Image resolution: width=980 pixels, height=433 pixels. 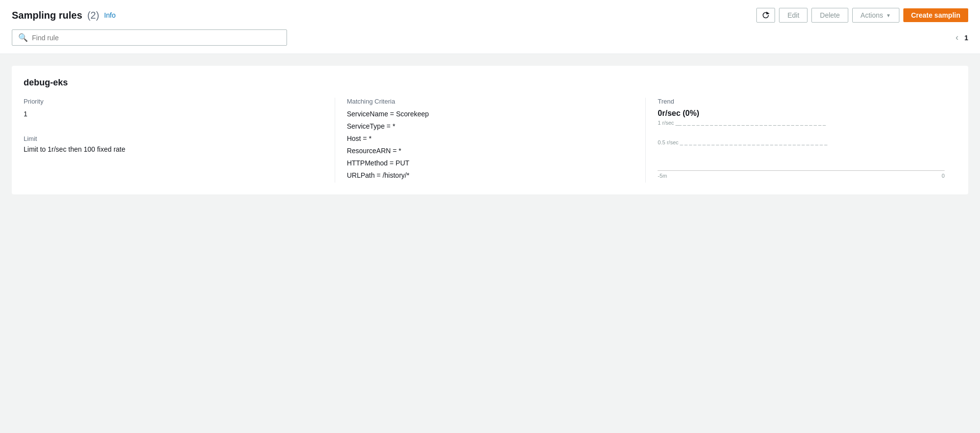 I want to click on page-title: Sampling rules, so click(x=47, y=16).